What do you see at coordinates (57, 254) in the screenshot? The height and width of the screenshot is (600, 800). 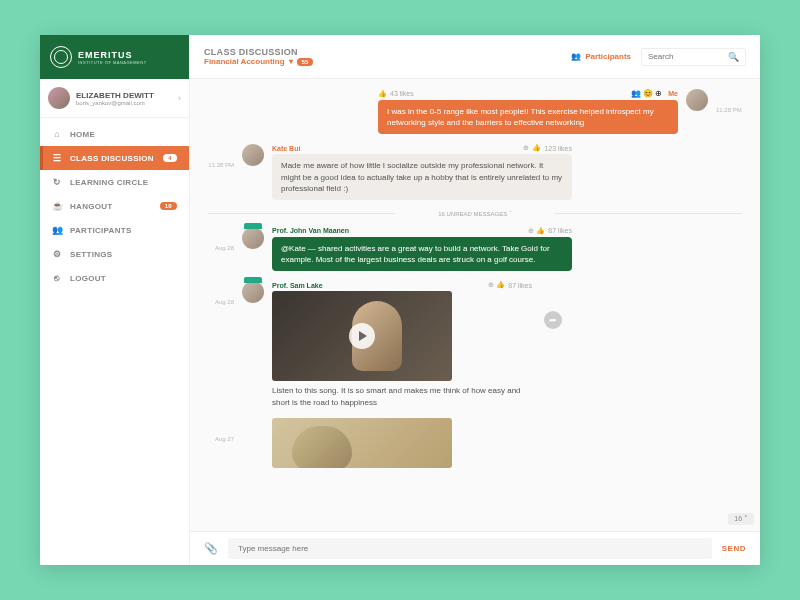 I see `gear-icon: ⚙` at bounding box center [57, 254].